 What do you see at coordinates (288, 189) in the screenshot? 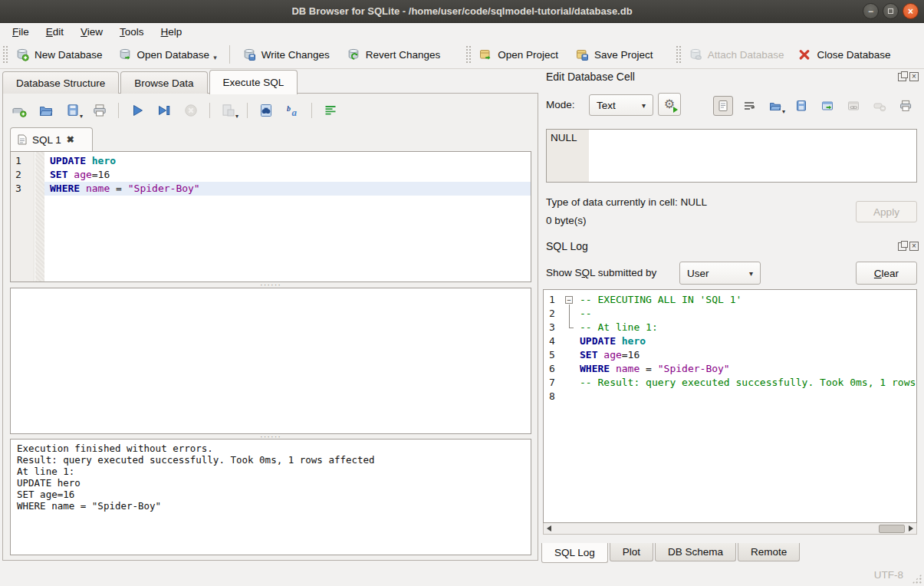
I see `code-text: WHERE name = "Spider-Boy"` at bounding box center [288, 189].